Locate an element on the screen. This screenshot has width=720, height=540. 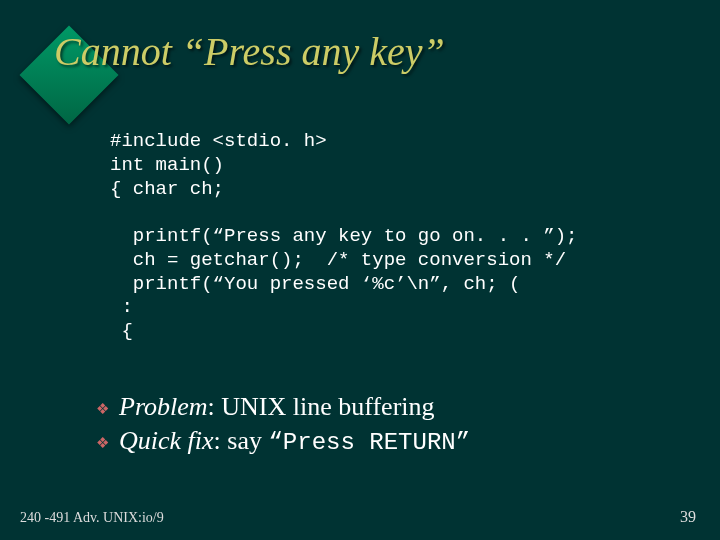
list-item: ❖ Problem: UNIX line buffering is located at coordinates (283, 407).